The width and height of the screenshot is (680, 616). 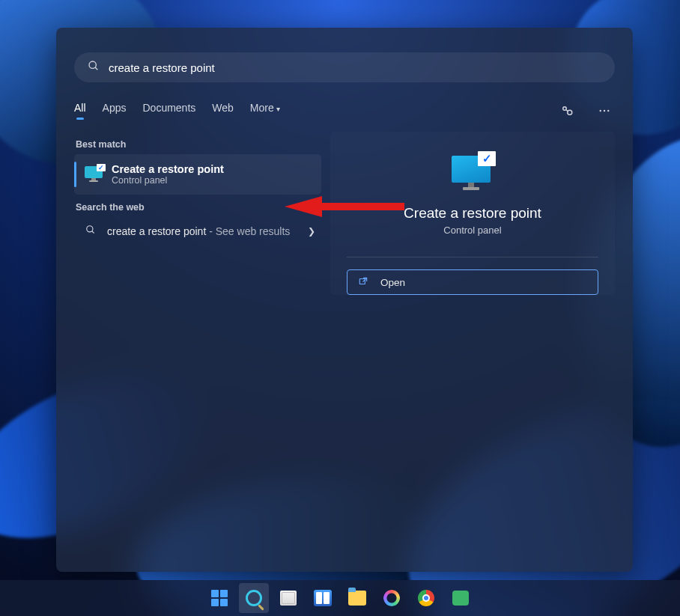 What do you see at coordinates (567, 111) in the screenshot?
I see `quick-search-button` at bounding box center [567, 111].